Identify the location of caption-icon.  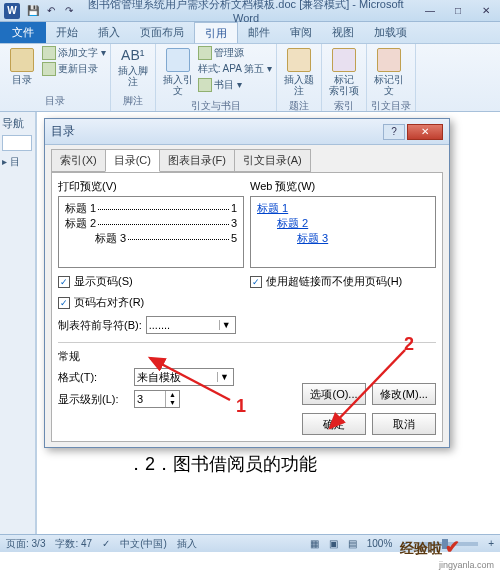
(299, 60).